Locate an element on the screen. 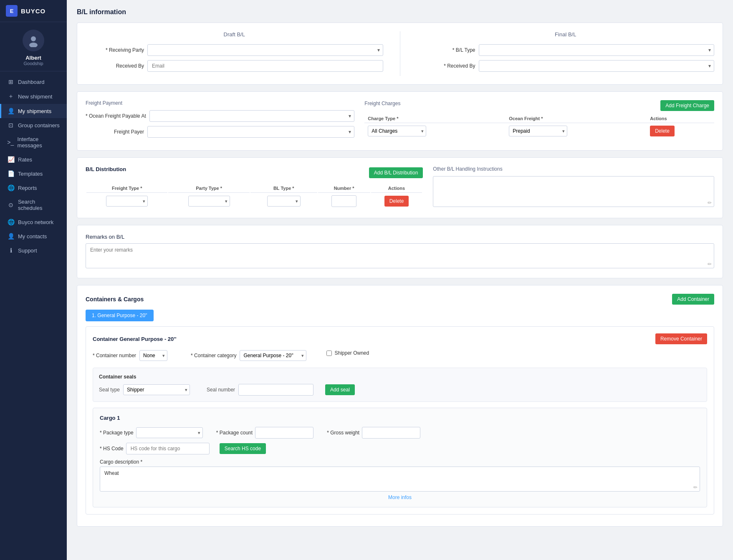  remove-container-button: Remove Container is located at coordinates (681, 339).